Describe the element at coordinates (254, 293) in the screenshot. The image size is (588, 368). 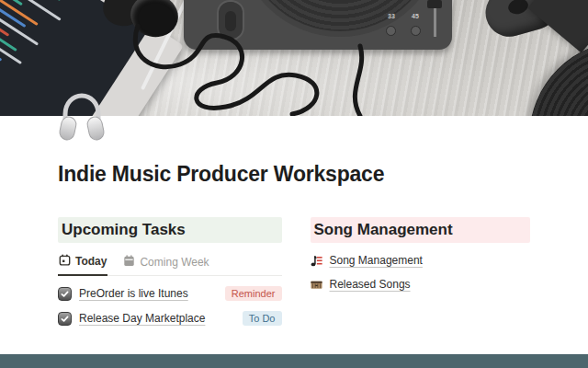
I see `status-badge: Reminder` at that location.